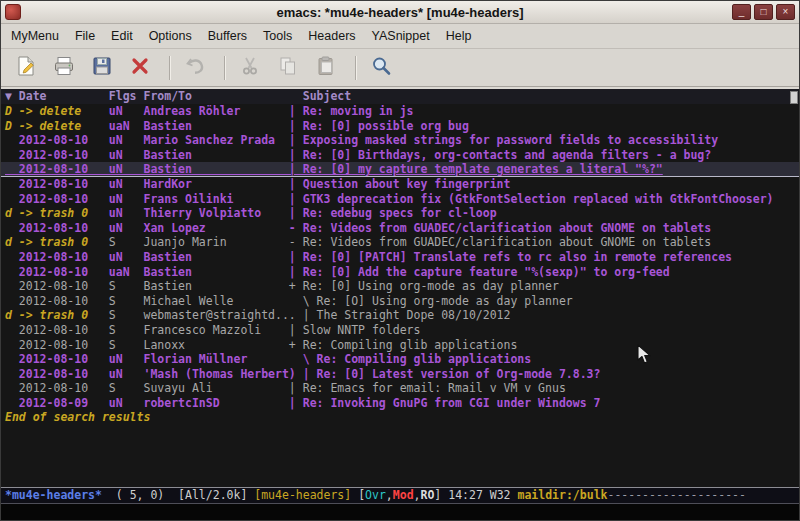  What do you see at coordinates (278, 36) in the screenshot?
I see `menu-item-tools: Tools` at bounding box center [278, 36].